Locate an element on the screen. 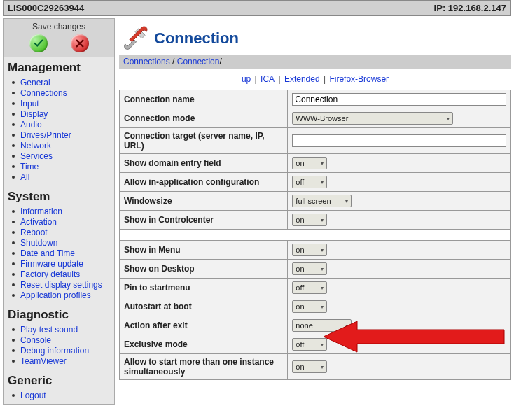 The image size is (514, 420). sidebar-link-reset-display-settings: Reset display settings is located at coordinates (62, 285).